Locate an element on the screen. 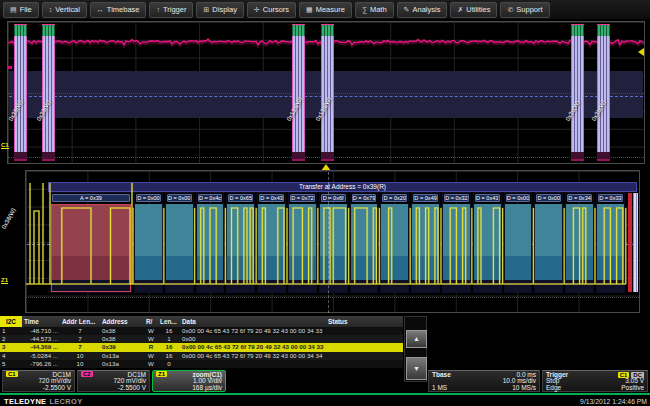 The image size is (650, 406). utilities-icon: ✗ is located at coordinates (460, 10).